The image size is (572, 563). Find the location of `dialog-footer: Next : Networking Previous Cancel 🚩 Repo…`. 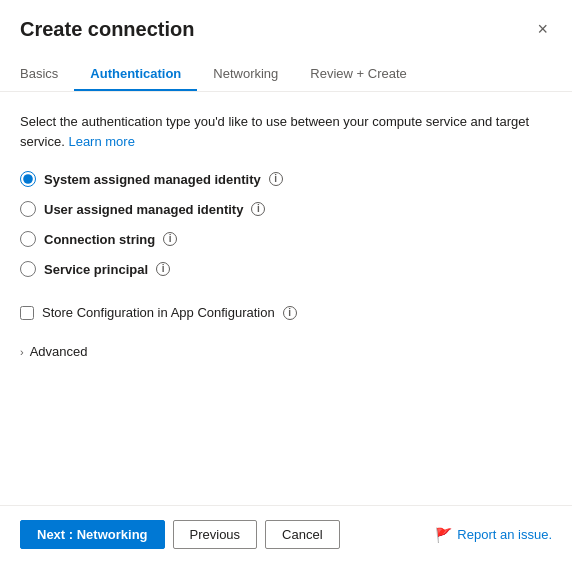

dialog-footer: Next : Networking Previous Cancel 🚩 Repo… is located at coordinates (286, 534).